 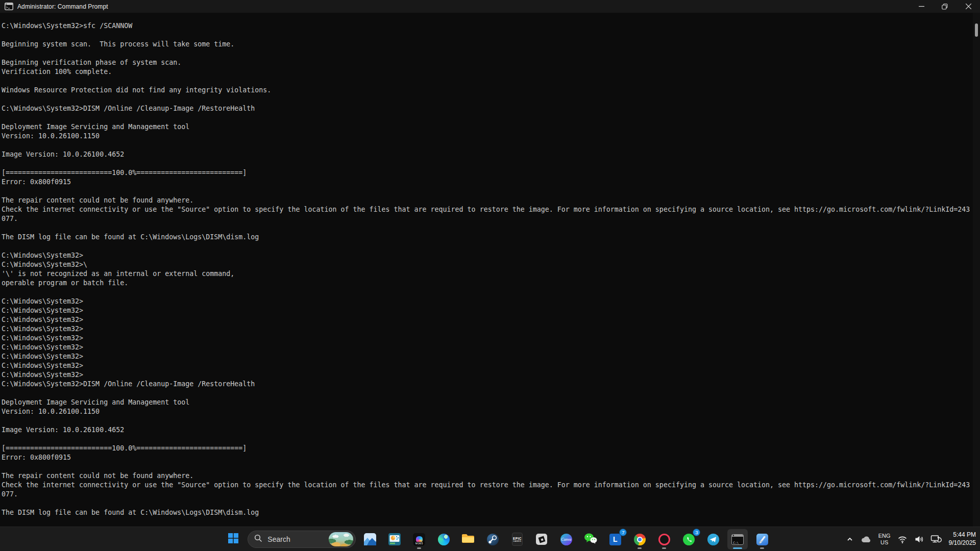 What do you see at coordinates (963, 539) in the screenshot?
I see `tray-clock: 5:44 PM 9/10/2025` at bounding box center [963, 539].